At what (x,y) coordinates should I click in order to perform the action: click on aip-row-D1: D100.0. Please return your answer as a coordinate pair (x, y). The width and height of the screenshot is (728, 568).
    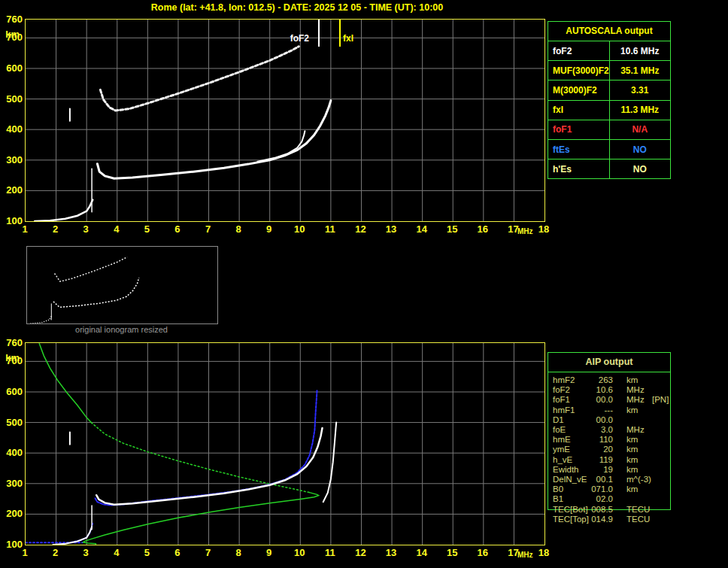
    Looking at the image, I should click on (610, 420).